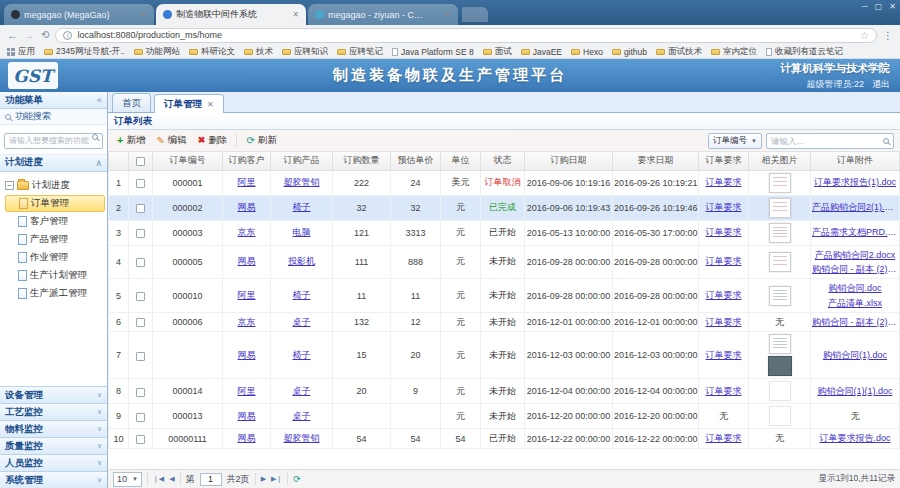 The image size is (900, 488). Describe the element at coordinates (433, 52) in the screenshot. I see `bookmark-item: Java Platform SE 8` at that location.